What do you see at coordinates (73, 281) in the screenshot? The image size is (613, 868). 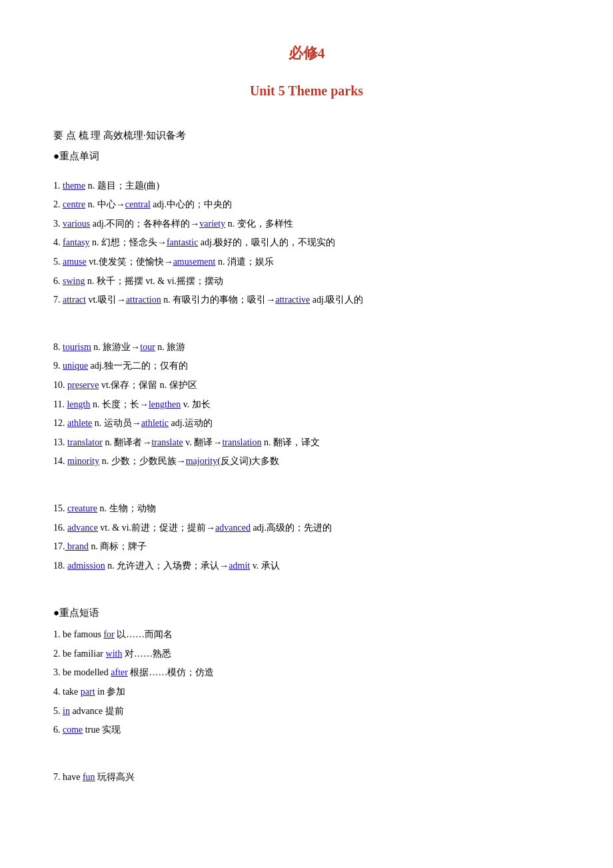 I see `word-swing: swing` at bounding box center [73, 281].